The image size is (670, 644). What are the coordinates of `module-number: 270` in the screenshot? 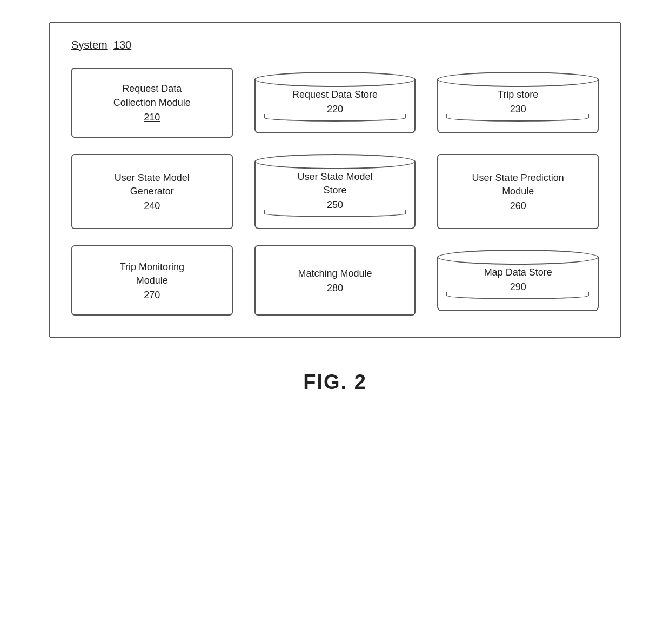 It's located at (152, 295).